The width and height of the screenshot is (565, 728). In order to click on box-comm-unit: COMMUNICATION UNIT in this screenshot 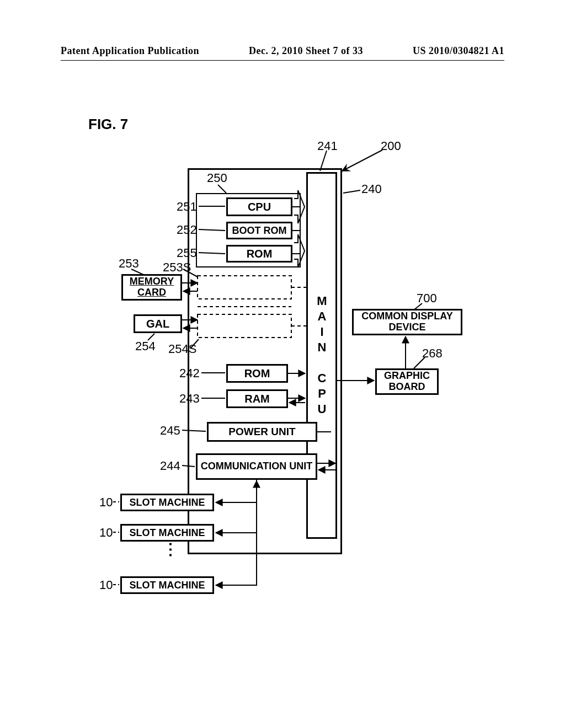, I will do `click(257, 467)`.